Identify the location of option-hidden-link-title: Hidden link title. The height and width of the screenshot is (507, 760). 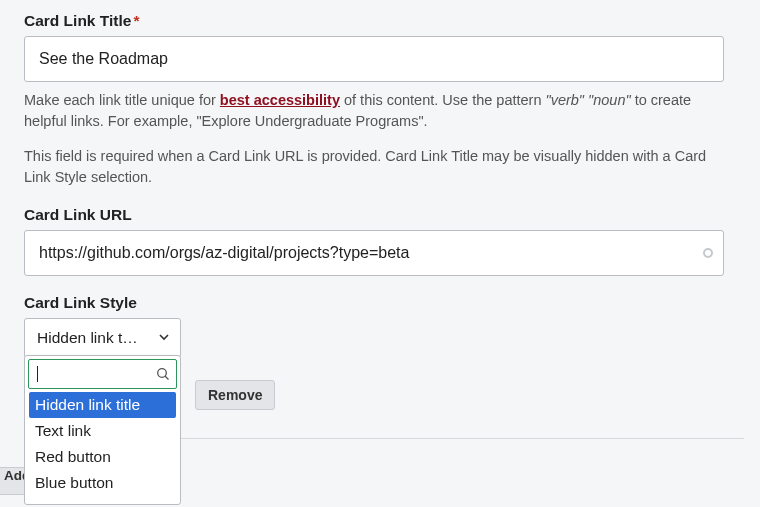
(102, 405).